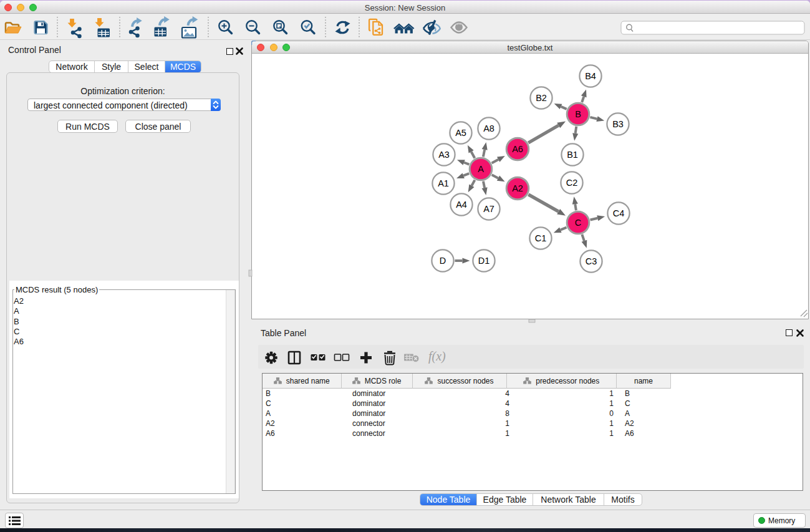 Image resolution: width=810 pixels, height=532 pixels. What do you see at coordinates (484, 261) in the screenshot?
I see `svg-text: D1` at bounding box center [484, 261].